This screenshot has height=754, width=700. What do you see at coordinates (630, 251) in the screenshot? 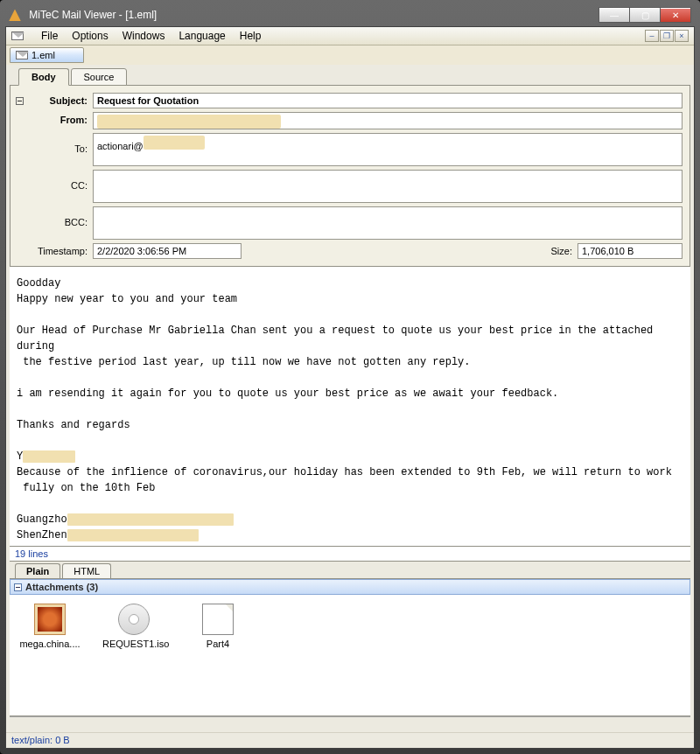
I see `size-field` at bounding box center [630, 251].